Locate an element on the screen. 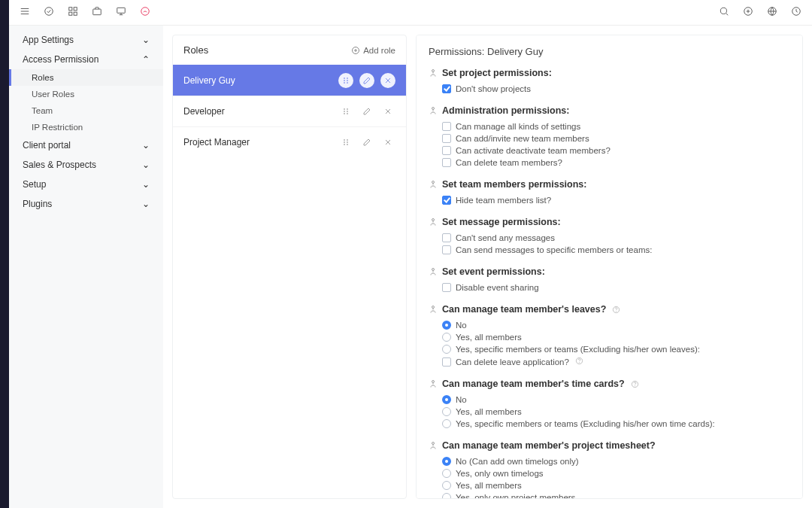  sidebar-section: Plugins⌄ is located at coordinates (86, 204).